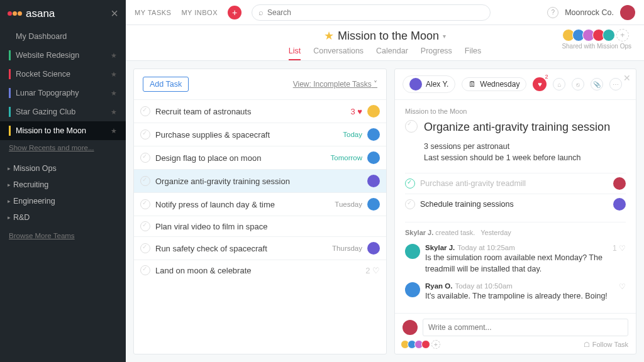  I want to click on chevron-down-icon: ▾, so click(444, 36).